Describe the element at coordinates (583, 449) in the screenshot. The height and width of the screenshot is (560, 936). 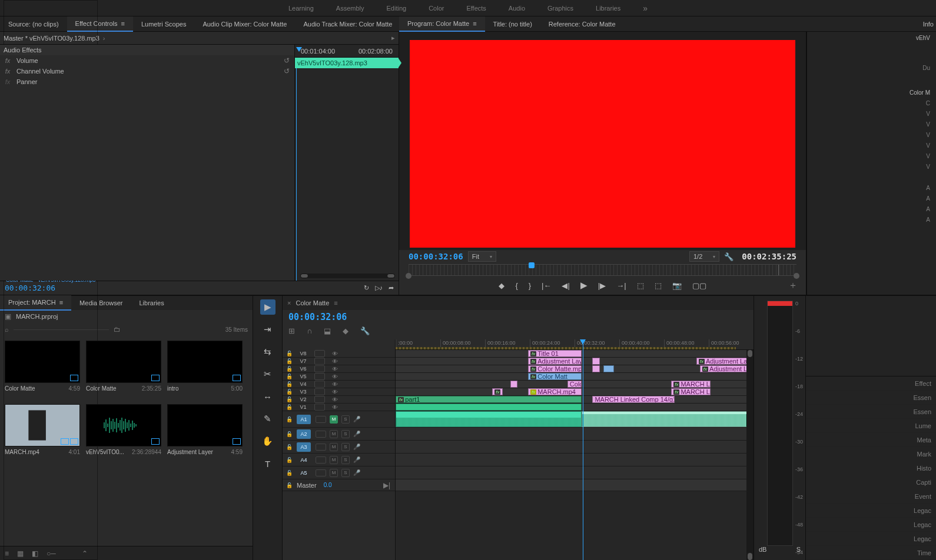
I see `timeline-playhead` at that location.